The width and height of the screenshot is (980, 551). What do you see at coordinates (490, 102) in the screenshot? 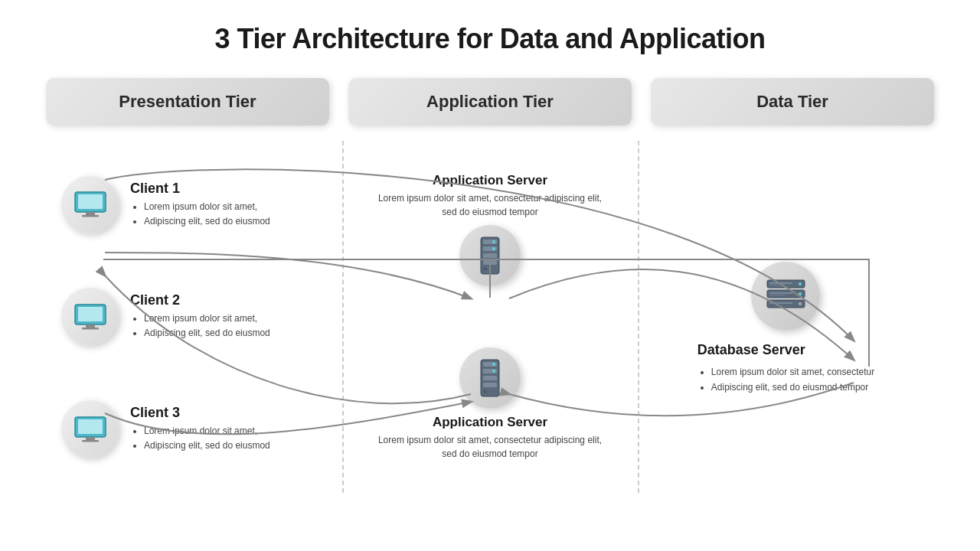
I see `application-tier-header: Application Tier` at bounding box center [490, 102].